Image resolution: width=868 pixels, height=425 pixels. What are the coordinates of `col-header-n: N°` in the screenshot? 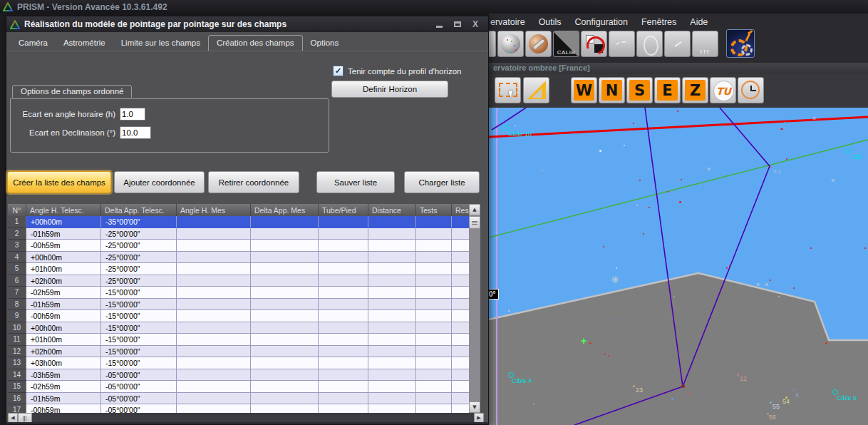 It's located at (17, 210).